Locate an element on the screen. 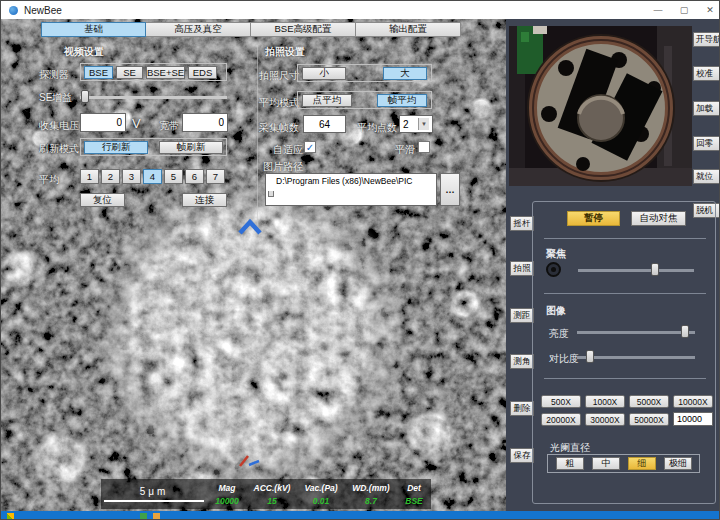 The image size is (720, 520). window-title: NewBee is located at coordinates (43, 10).